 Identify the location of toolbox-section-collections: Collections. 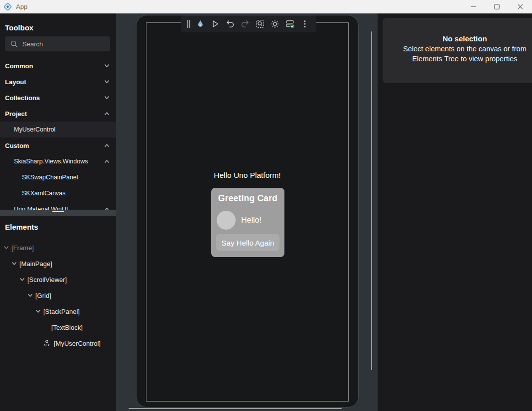
(58, 98).